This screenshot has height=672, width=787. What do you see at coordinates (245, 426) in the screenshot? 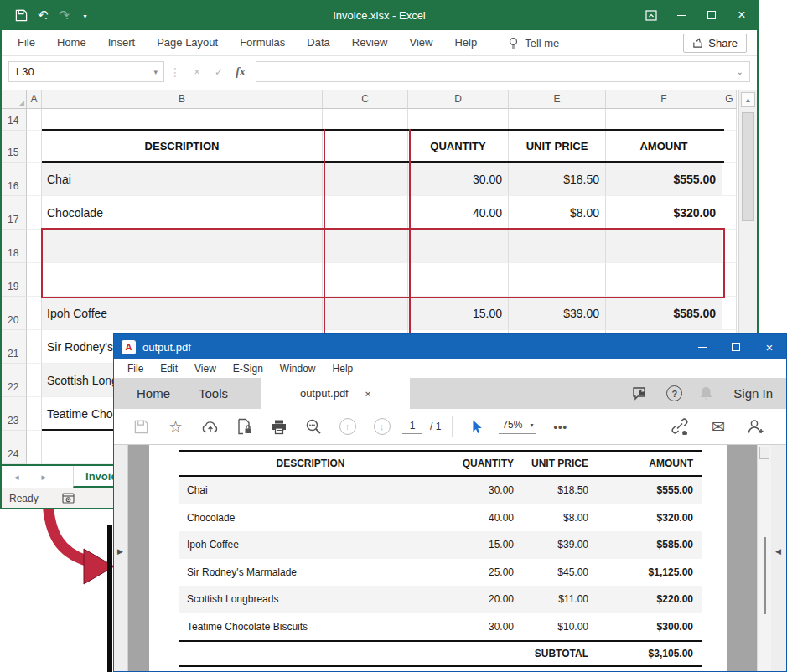
I see `secure-document-button` at bounding box center [245, 426].